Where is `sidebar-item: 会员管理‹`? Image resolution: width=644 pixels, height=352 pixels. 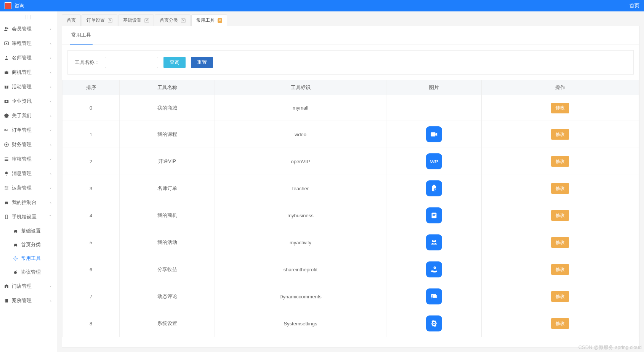 sidebar-item: 会员管理‹ is located at coordinates (28, 29).